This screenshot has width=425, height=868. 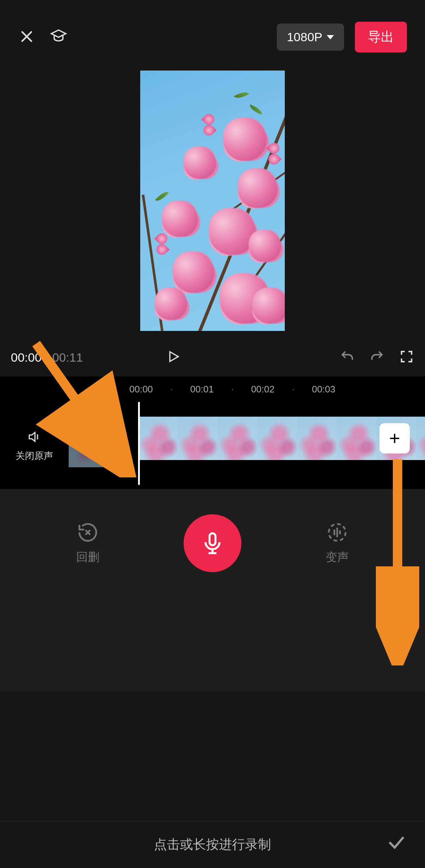 I want to click on resolution-selector: 1080P, so click(x=310, y=37).